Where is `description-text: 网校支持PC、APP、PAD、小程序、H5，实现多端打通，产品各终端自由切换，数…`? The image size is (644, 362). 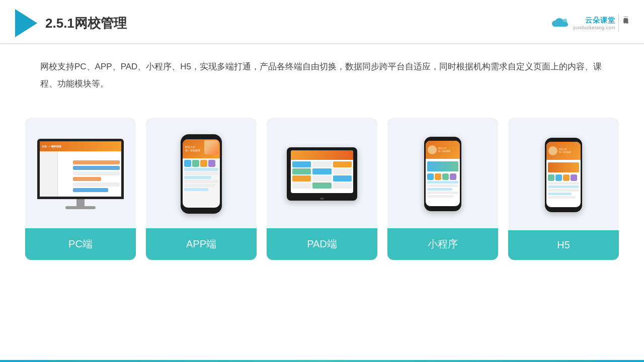
description-text: 网校支持PC、APP、PAD、小程序、H5，实现多端打通，产品各终端自由切换，数… is located at coordinates (322, 71).